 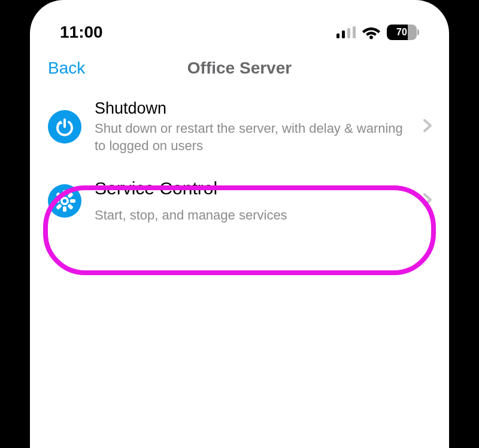 What do you see at coordinates (402, 32) in the screenshot?
I see `battery-percent: 70` at bounding box center [402, 32].